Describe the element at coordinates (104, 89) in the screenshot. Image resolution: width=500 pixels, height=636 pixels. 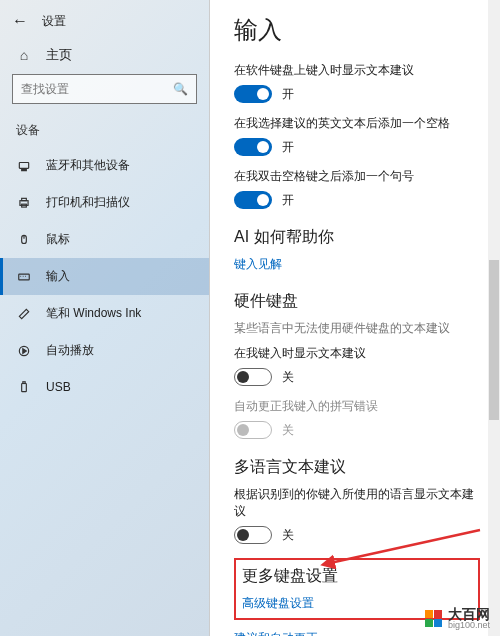
I see `search-input: 🔍` at that location.